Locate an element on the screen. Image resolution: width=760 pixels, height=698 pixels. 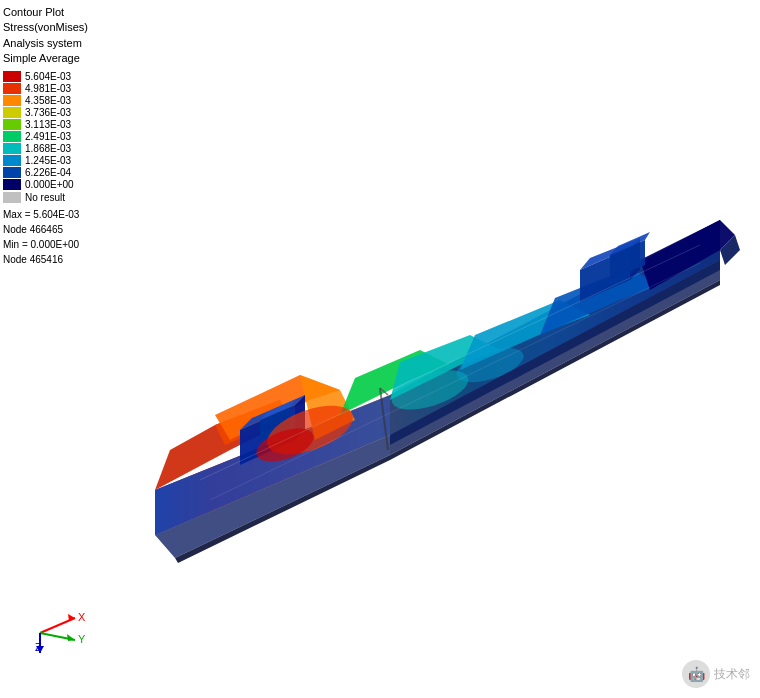
legend-label-2: 4.358E-03 is located at coordinates (48, 100).